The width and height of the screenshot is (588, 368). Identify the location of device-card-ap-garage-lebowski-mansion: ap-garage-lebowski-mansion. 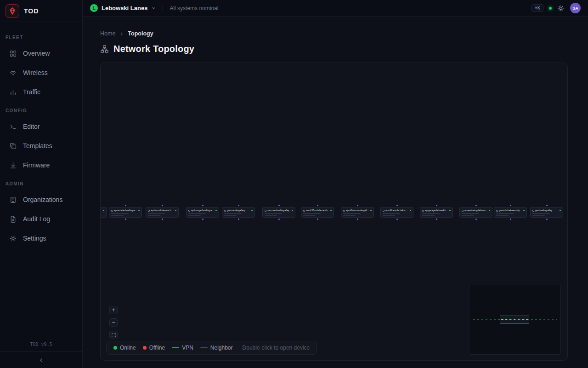
(436, 213).